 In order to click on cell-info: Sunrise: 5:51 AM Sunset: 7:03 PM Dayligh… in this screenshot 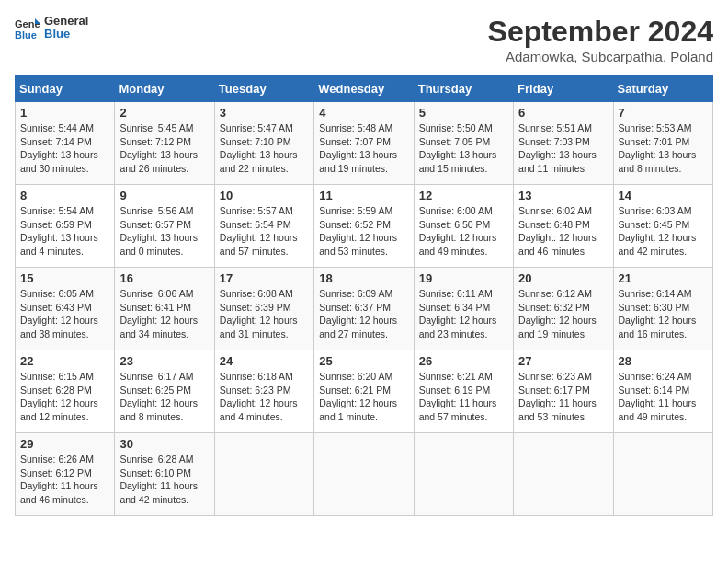, I will do `click(563, 149)`.